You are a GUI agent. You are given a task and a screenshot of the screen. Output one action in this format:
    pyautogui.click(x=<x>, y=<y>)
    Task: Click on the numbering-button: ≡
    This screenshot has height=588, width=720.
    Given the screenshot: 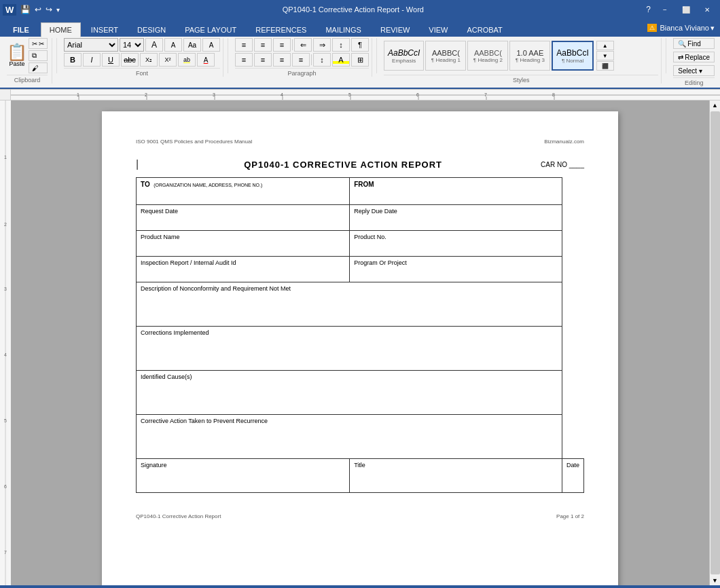 What is the action you would take?
    pyautogui.click(x=263, y=45)
    